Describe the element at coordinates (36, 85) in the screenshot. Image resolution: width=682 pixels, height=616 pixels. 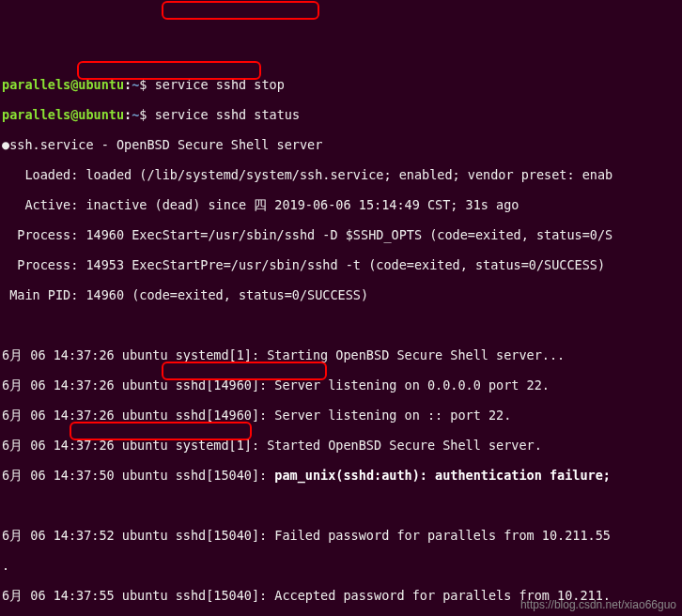
I see `user: parallels` at that location.